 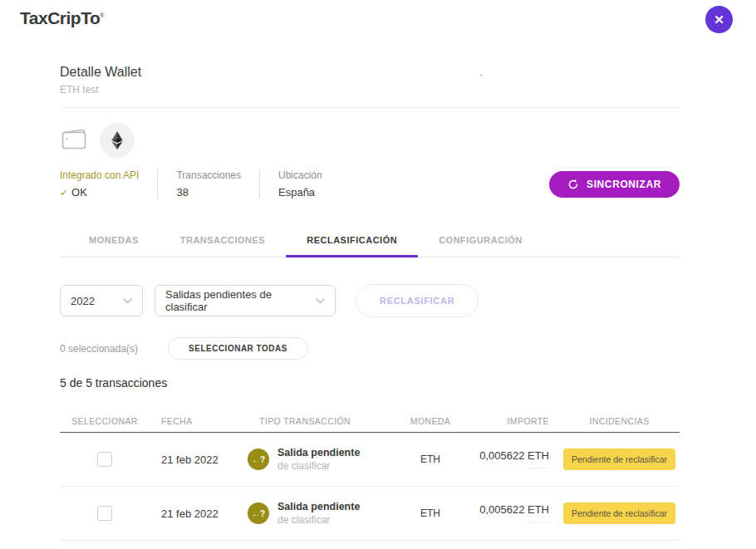 What do you see at coordinates (352, 246) in the screenshot?
I see `tab-reclasificacion: RECLASIFICACIÓN` at bounding box center [352, 246].